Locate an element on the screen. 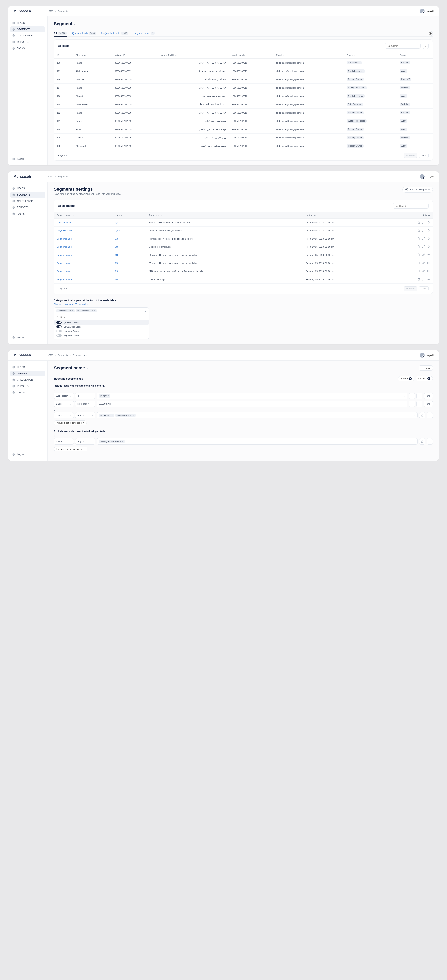 This screenshot has width=447, height=980. table-row: Segment name 120 35 years old, they have… is located at coordinates (243, 263).